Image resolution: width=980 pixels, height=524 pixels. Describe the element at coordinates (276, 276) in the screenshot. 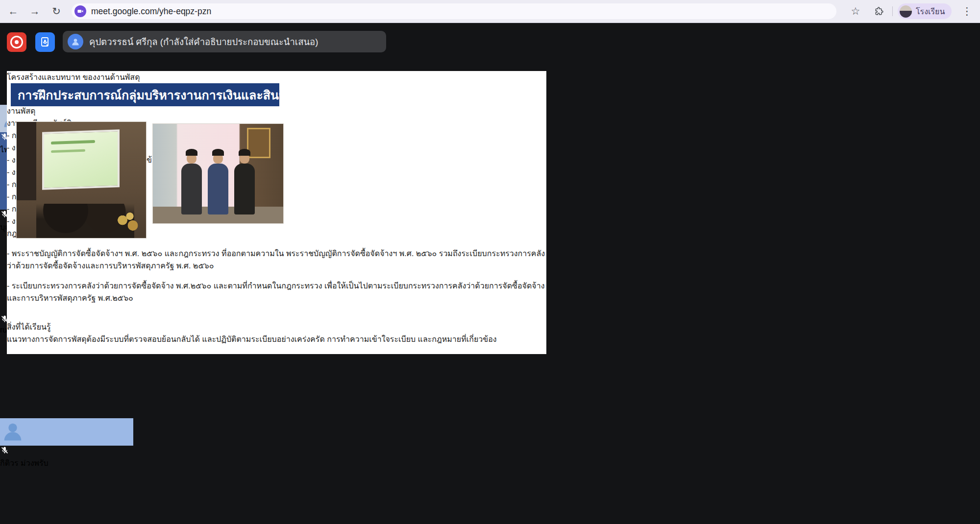

I see `laws-paragraphs: - พระราชบัญญัติการจัดซื้อจัดจ้างฯ พ.ศ. ๒…` at that location.